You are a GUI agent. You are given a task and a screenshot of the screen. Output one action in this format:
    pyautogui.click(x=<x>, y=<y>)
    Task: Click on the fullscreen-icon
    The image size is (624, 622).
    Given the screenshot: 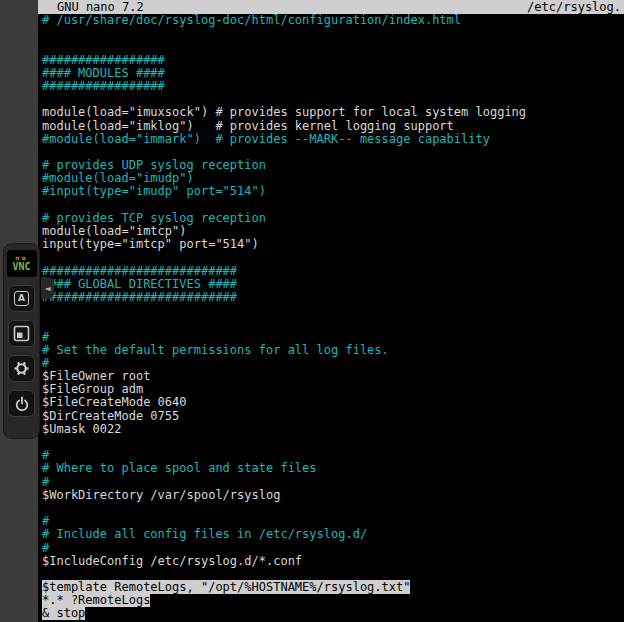 What is the action you would take?
    pyautogui.click(x=22, y=334)
    